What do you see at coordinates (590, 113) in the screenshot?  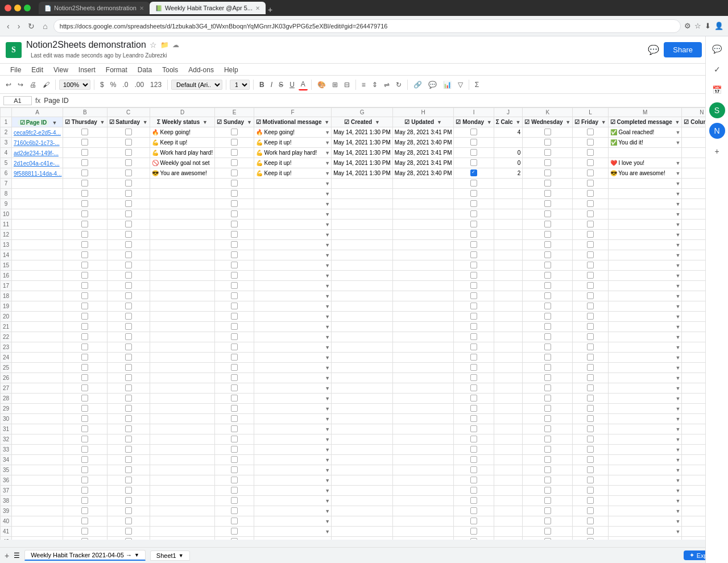 I see `col-header-L: L` at bounding box center [590, 113].